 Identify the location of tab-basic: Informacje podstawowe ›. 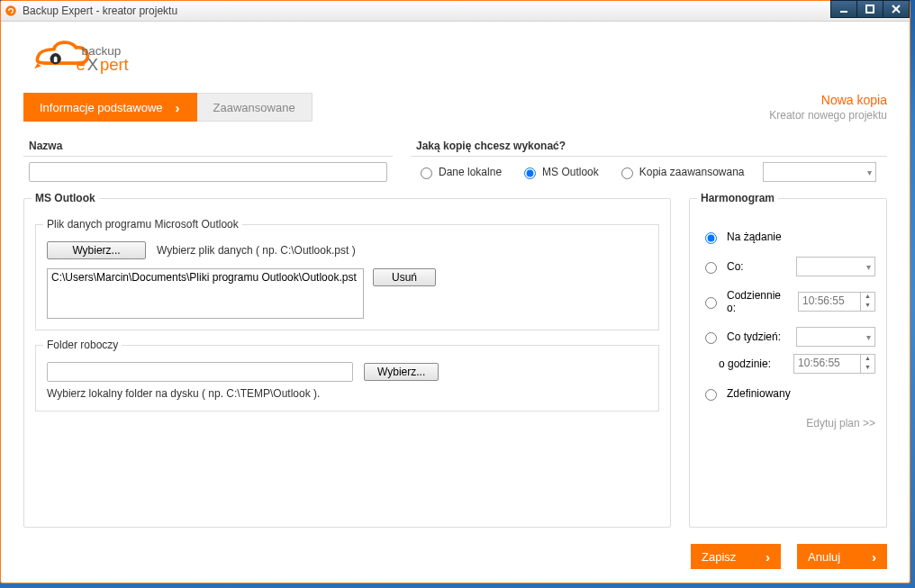
(110, 107).